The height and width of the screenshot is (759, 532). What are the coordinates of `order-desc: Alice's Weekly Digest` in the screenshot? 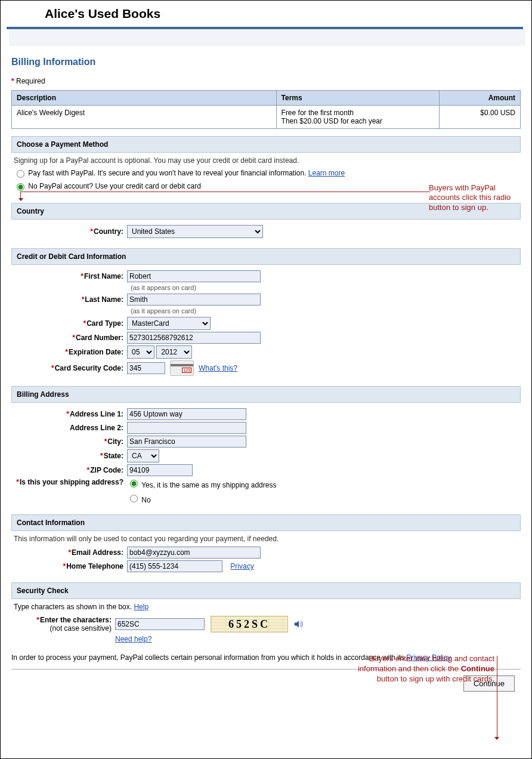 It's located at (144, 117).